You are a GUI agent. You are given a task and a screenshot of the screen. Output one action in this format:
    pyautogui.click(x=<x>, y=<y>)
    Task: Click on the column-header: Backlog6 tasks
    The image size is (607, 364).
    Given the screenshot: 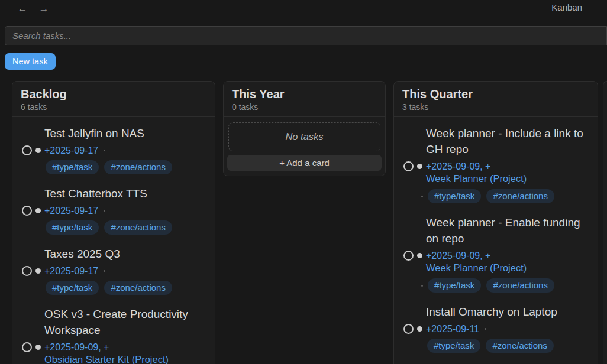 What is the action you would take?
    pyautogui.click(x=114, y=99)
    